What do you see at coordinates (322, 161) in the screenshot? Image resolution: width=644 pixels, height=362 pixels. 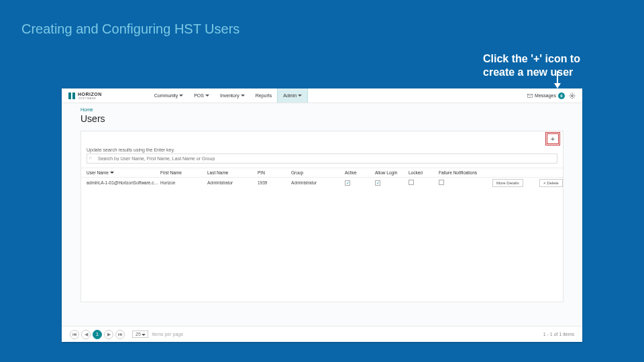 I see `search-wrap: ⌕` at bounding box center [322, 161].